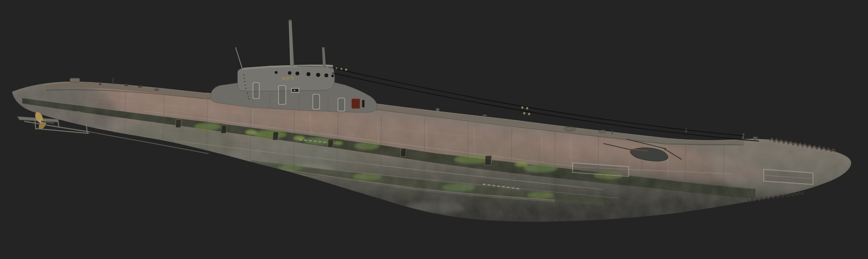  What do you see at coordinates (156, 90) in the screenshot?
I see `deck-vent` at bounding box center [156, 90].